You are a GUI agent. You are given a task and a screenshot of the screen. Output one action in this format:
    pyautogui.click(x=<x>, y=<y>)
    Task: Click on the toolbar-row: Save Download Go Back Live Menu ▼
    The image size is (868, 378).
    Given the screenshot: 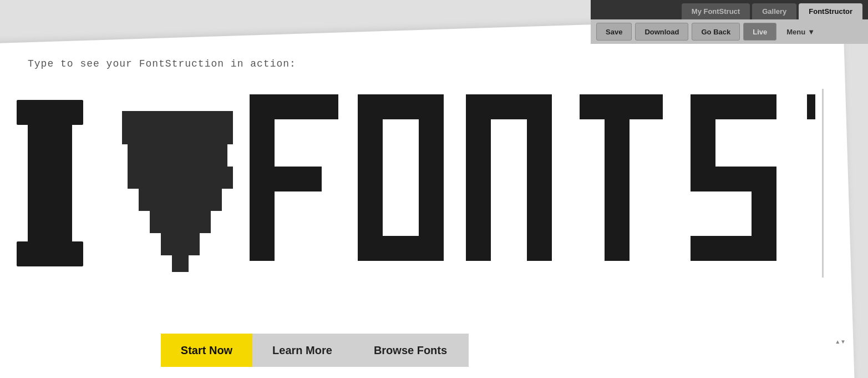 What is the action you would take?
    pyautogui.click(x=729, y=32)
    